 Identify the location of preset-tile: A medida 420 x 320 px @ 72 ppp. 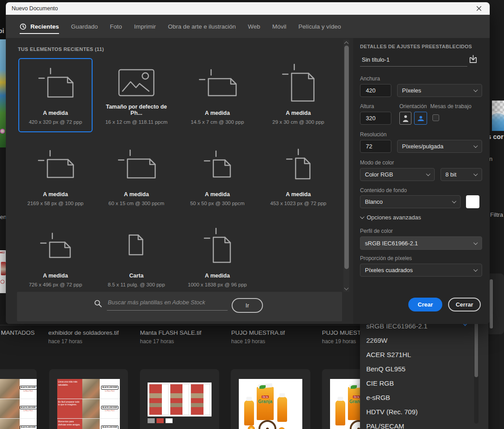
(55, 95).